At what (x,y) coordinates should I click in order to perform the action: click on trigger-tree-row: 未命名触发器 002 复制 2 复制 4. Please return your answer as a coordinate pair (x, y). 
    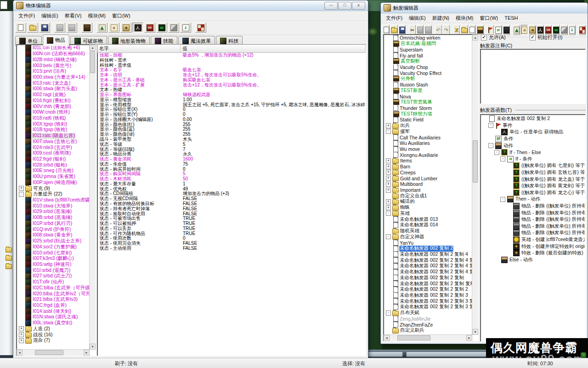
    Looking at the image, I should click on (428, 255).